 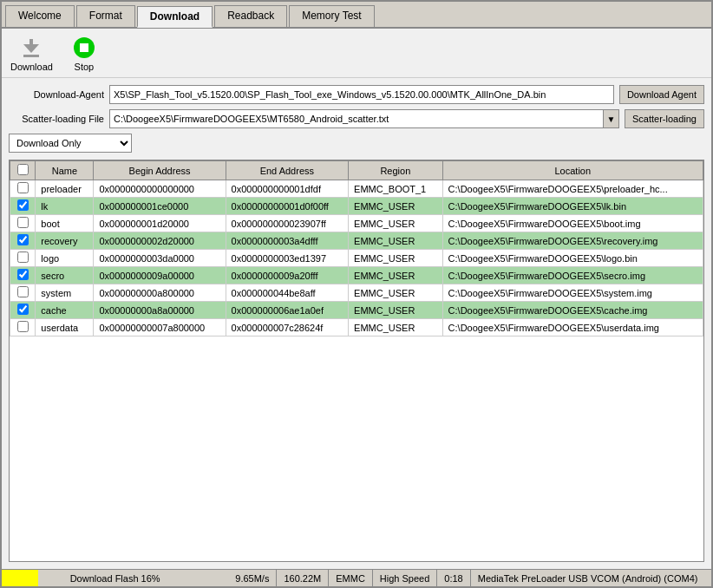 What do you see at coordinates (287, 276) in the screenshot?
I see `row-end: 0x0000000009a20fff` at bounding box center [287, 276].